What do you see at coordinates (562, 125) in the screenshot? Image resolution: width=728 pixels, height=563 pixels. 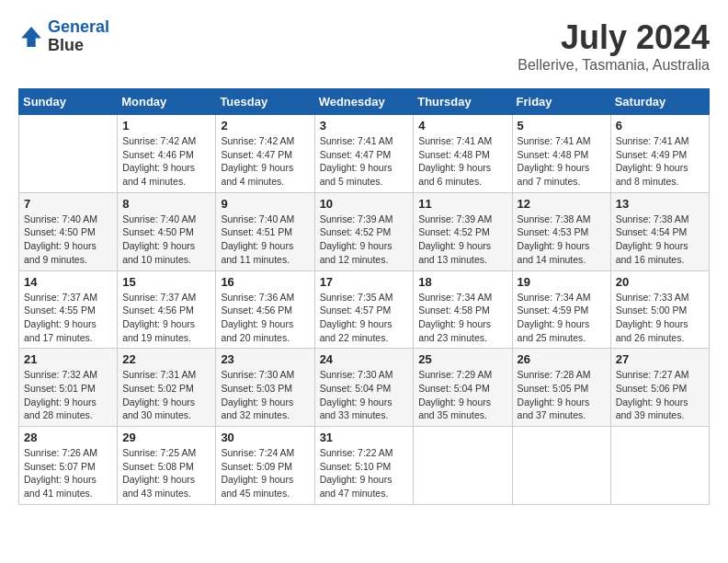 I see `day-number: 5` at bounding box center [562, 125].